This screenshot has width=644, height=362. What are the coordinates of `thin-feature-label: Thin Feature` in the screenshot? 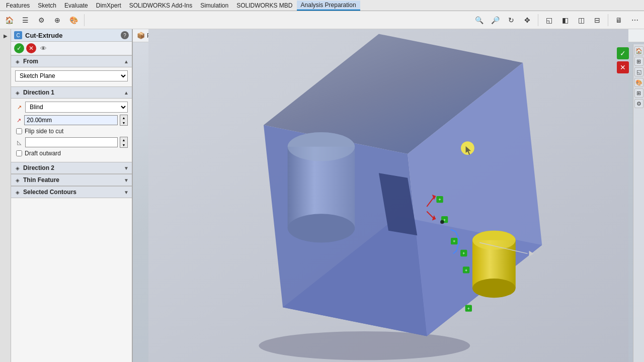 It's located at (72, 180).